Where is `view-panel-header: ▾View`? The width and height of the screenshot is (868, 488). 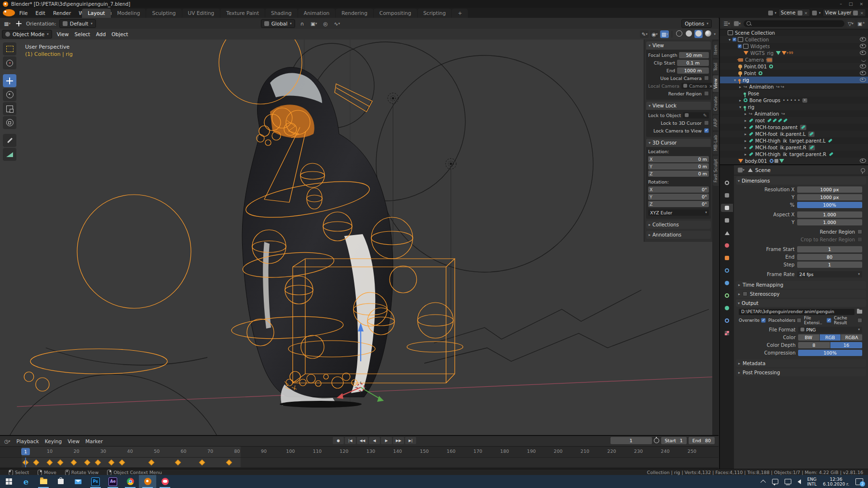
view-panel-header: ▾View is located at coordinates (678, 45).